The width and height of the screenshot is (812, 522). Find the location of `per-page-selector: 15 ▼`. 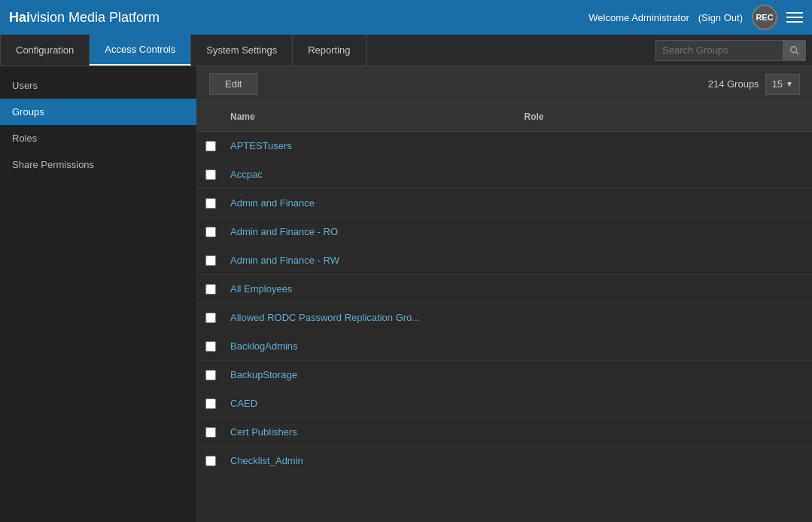

per-page-selector: 15 ▼ is located at coordinates (783, 84).